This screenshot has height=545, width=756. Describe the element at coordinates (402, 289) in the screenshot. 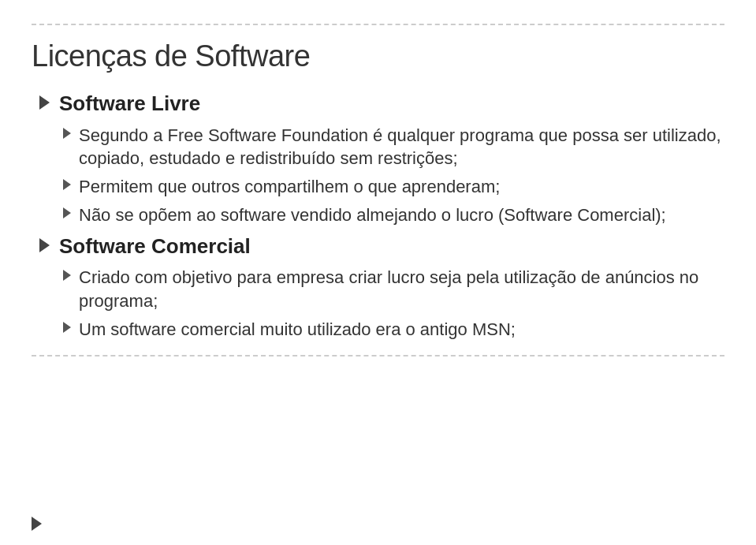

I see `item-criado-text: Criado com objetivo para empresa criar l…` at that location.